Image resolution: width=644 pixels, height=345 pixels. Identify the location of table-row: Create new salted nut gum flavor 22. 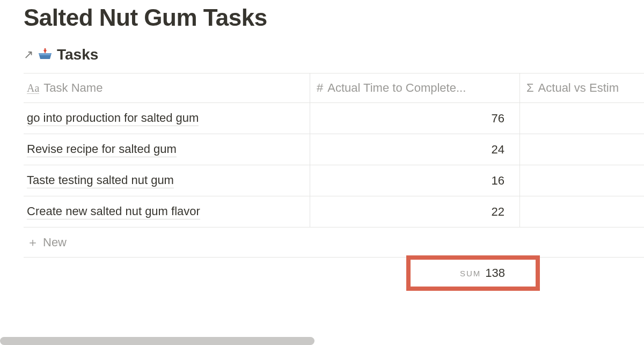
(334, 212).